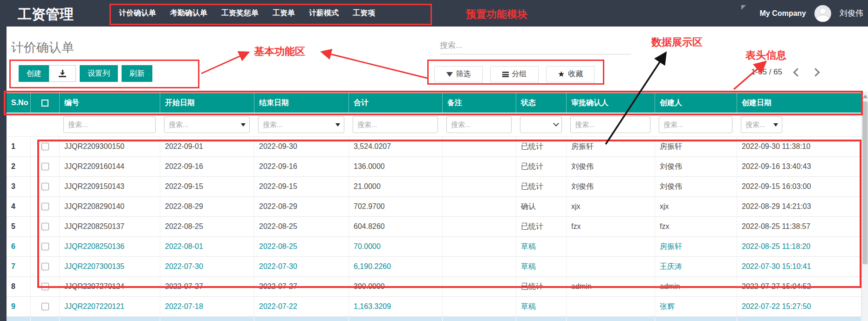  What do you see at coordinates (396, 103) in the screenshot?
I see `column-header-total: 合计` at bounding box center [396, 103].